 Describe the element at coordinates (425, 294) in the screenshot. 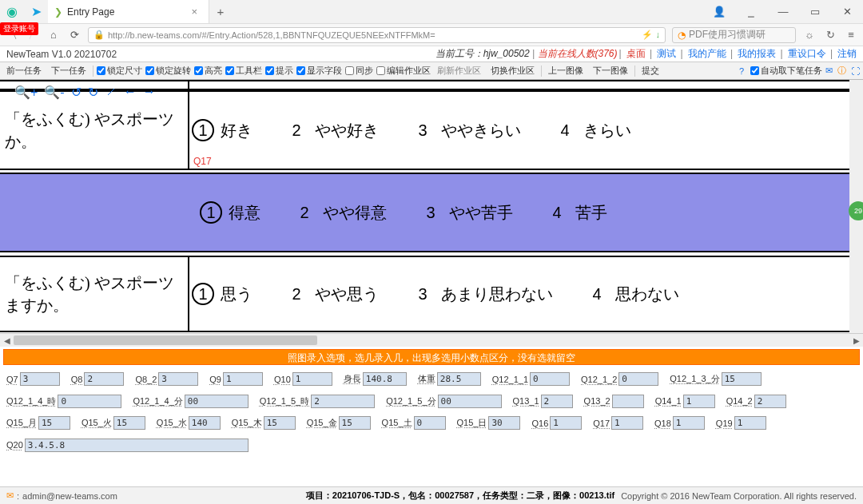

I see `question-row: 「をふくむ) やスポーツますか。1思う2やや思う3あまり思わない4思わない` at that location.